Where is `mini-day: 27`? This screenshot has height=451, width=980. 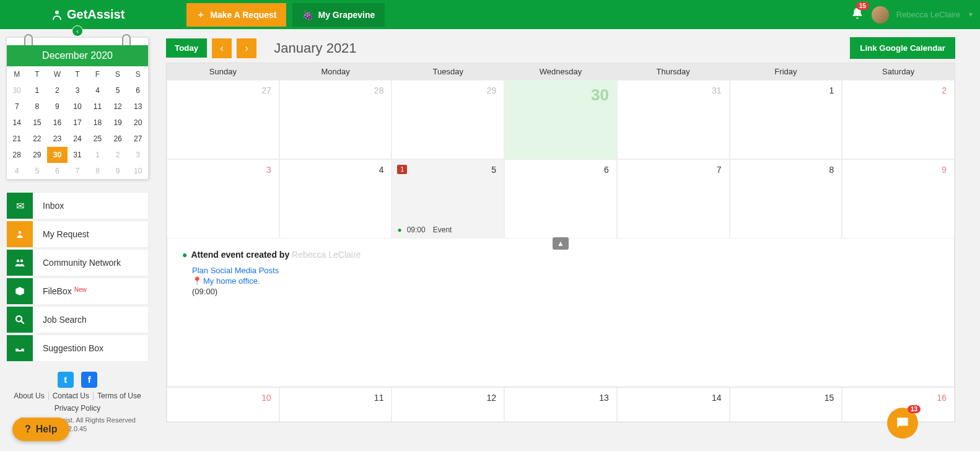
mini-day: 27 is located at coordinates (138, 139).